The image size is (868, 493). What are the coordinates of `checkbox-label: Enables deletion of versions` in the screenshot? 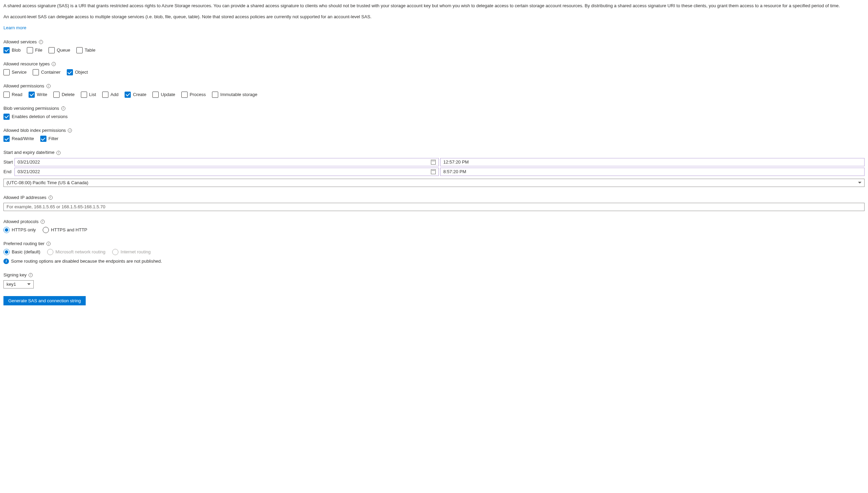 It's located at (40, 117).